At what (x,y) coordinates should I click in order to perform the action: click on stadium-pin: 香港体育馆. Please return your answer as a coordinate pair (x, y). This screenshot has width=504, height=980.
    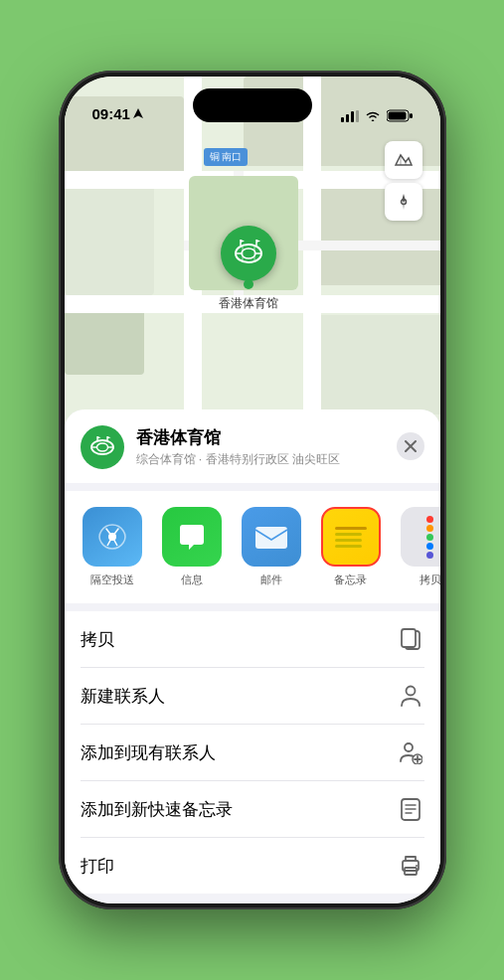
    Looking at the image, I should click on (249, 268).